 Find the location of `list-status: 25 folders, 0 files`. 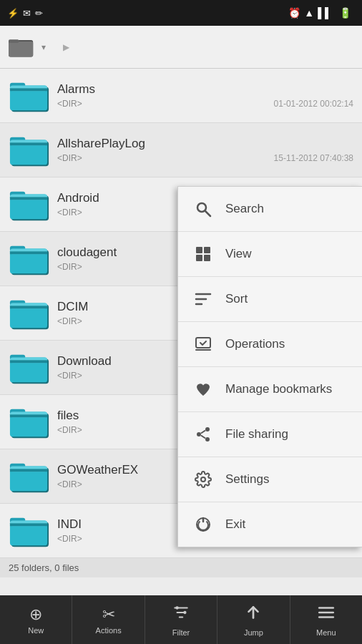

list-status: 25 folders, 0 files is located at coordinates (181, 568).